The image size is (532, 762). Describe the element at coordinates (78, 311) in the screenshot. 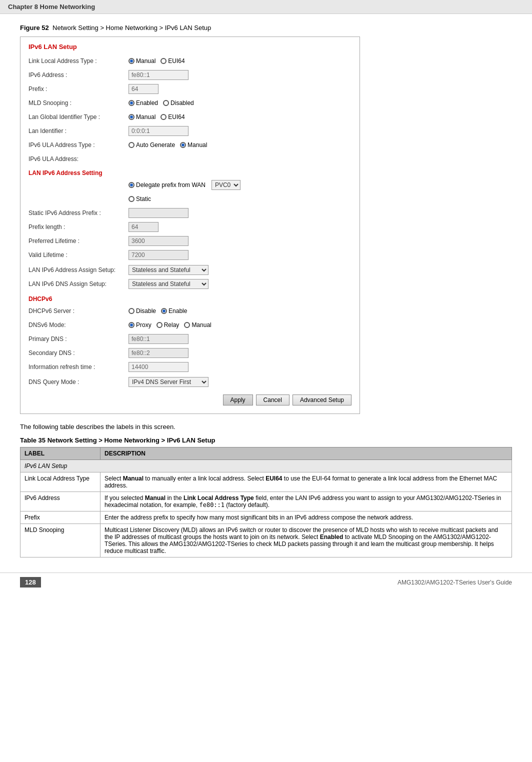

I see `dhcpv6-server-label: DHCPv6 Server :` at that location.